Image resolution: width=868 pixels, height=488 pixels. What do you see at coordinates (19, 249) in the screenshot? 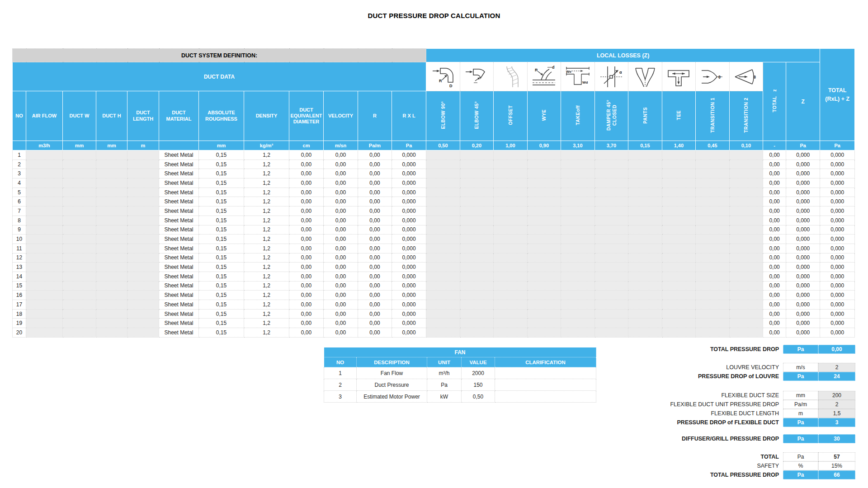
I see `cell-no: 11` at bounding box center [19, 249].